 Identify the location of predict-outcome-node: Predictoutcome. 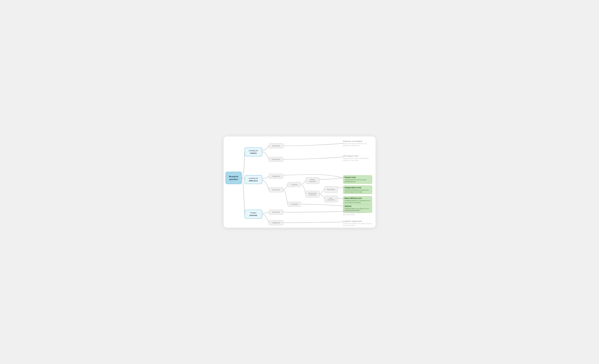
(253, 214).